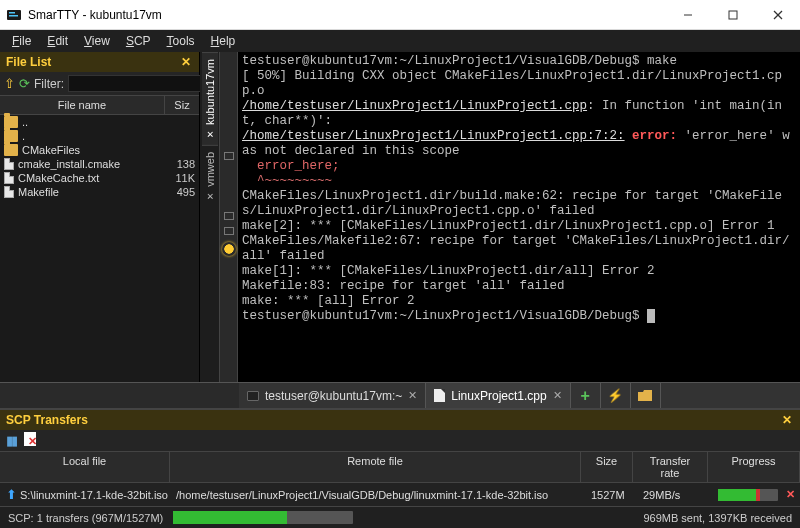 This screenshot has height=528, width=800. I want to click on file-size: 495, so click(180, 192).